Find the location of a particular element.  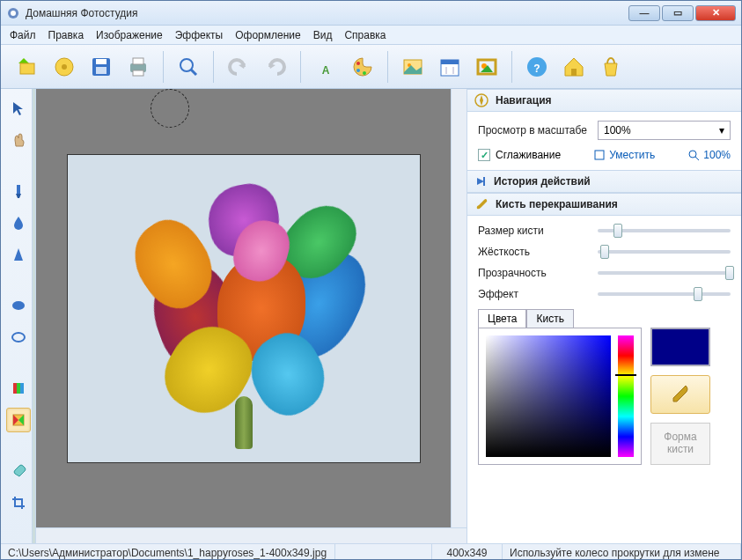

zoom-label: Просмотр в масштабе is located at coordinates (533, 130).